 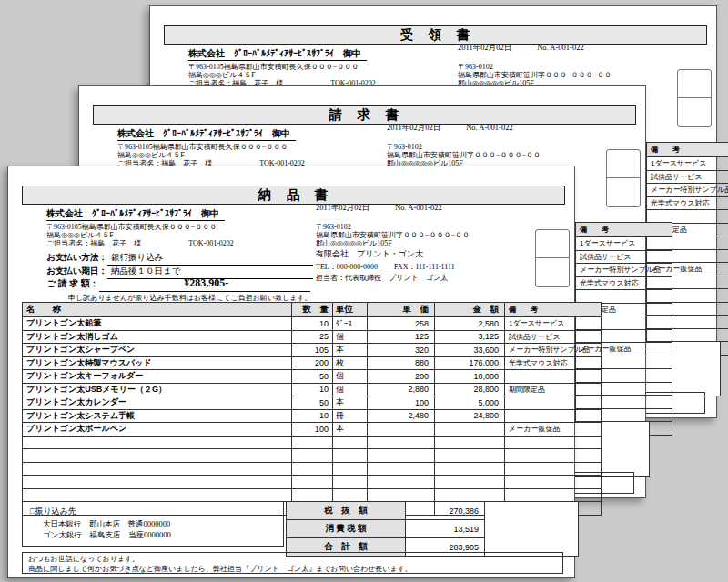 What do you see at coordinates (312, 416) in the screenshot?
I see `table-row: プリントゴン太システム手帳10冊2,48024,800` at bounding box center [312, 416].